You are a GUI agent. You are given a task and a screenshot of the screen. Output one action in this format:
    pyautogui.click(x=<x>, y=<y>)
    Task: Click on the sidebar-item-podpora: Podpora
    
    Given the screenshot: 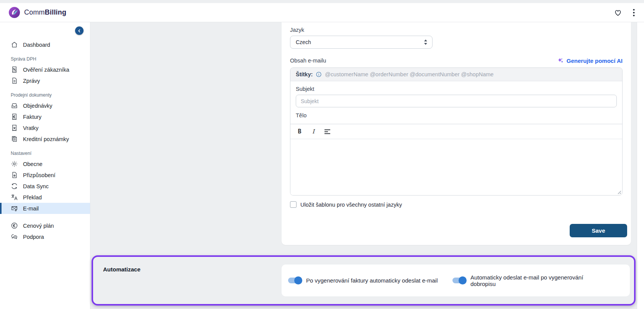 What is the action you would take?
    pyautogui.click(x=45, y=237)
    